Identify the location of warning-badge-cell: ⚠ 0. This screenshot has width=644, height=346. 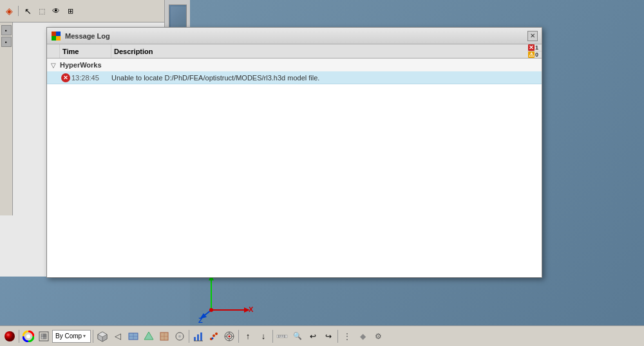
(535, 55).